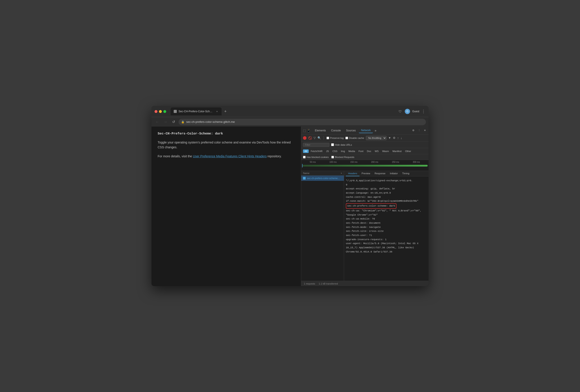 The width and height of the screenshot is (580, 392). What do you see at coordinates (351, 131) in the screenshot?
I see `tab-sources: Sources` at bounding box center [351, 131].